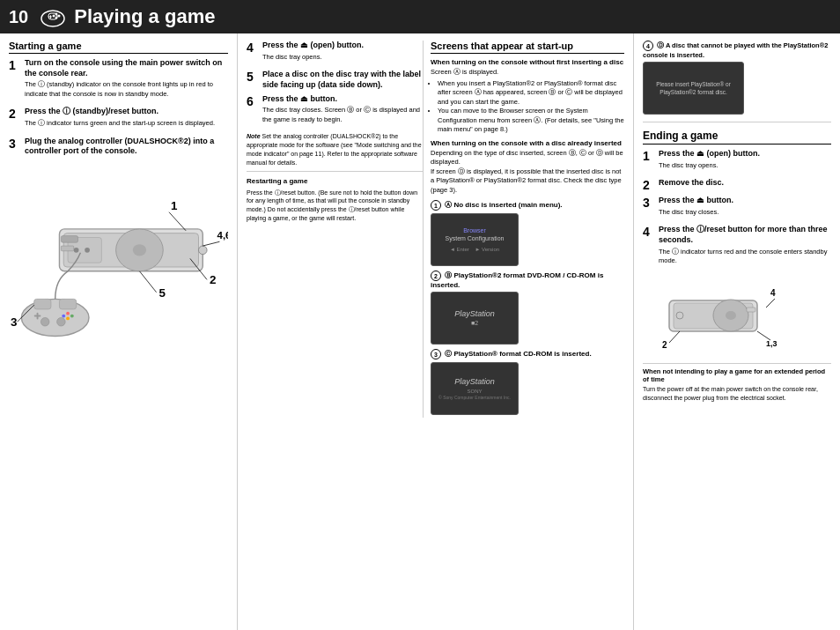 This screenshot has height=630, width=840. Describe the element at coordinates (127, 120) in the screenshot. I see `step-2-content: Press the ⓘ (standby)/reset button. The …` at that location.